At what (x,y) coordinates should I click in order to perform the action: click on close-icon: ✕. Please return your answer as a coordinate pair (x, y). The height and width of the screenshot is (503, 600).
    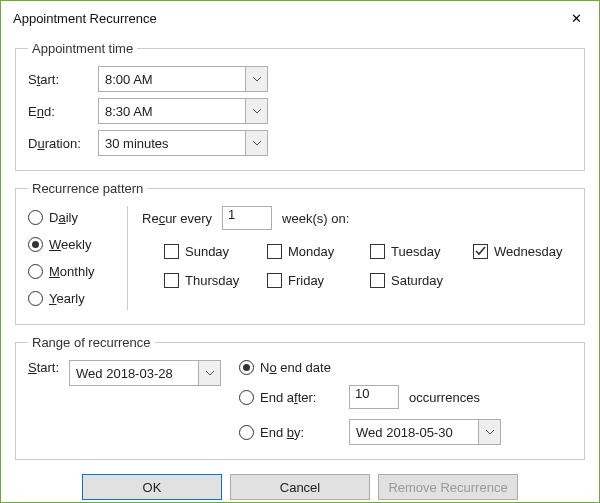
    Looking at the image, I should click on (576, 18).